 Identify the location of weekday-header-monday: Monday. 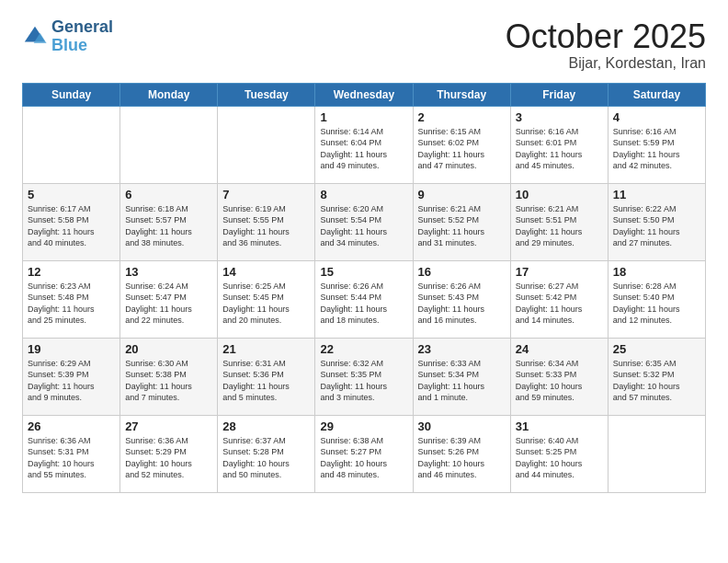
(169, 94).